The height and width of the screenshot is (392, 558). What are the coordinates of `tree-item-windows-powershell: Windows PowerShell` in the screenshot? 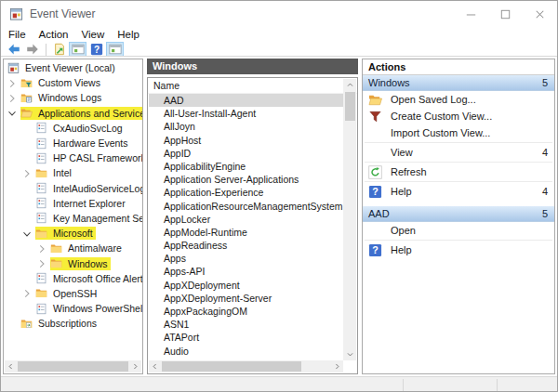 It's located at (73, 308).